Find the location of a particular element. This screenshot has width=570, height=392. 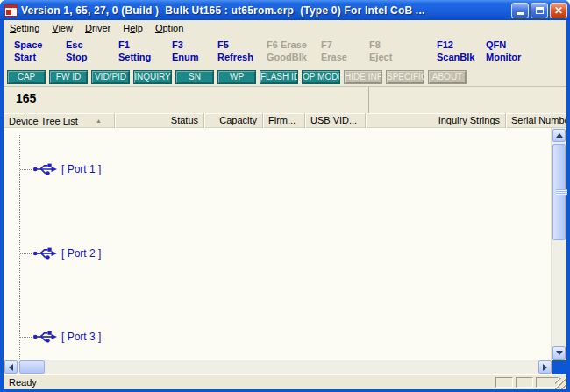

resize-grip is located at coordinates (561, 384).